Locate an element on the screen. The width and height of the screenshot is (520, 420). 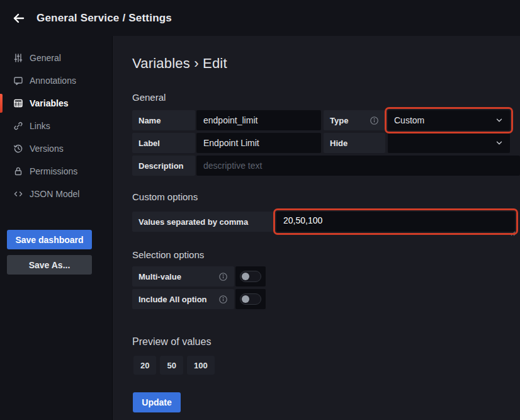
include-all-label: Include All option is located at coordinates (183, 299).